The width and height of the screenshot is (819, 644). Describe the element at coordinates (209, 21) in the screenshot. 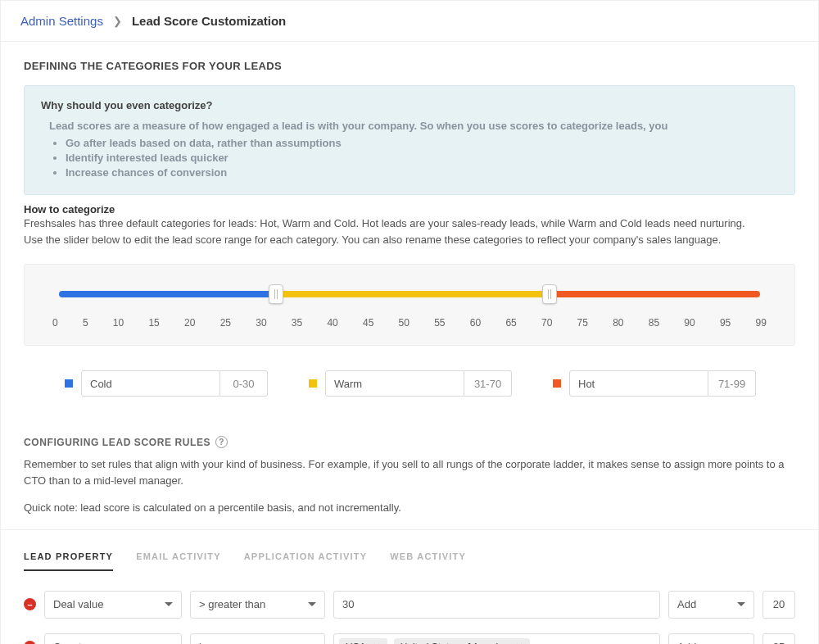

I see `breadcrumb-current: Lead Score Customization` at that location.